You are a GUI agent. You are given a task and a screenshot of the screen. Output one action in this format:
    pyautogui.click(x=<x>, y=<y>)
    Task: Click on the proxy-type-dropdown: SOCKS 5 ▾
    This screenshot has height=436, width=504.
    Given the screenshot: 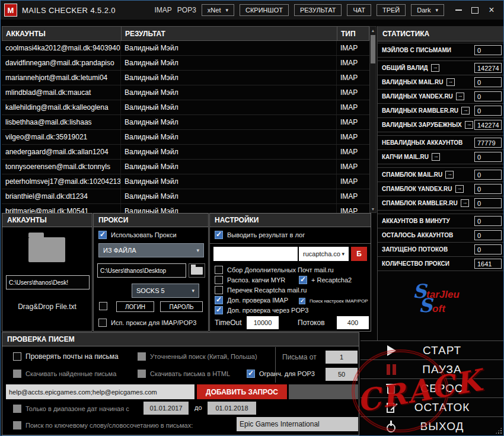 What is the action you would take?
    pyautogui.click(x=165, y=291)
    